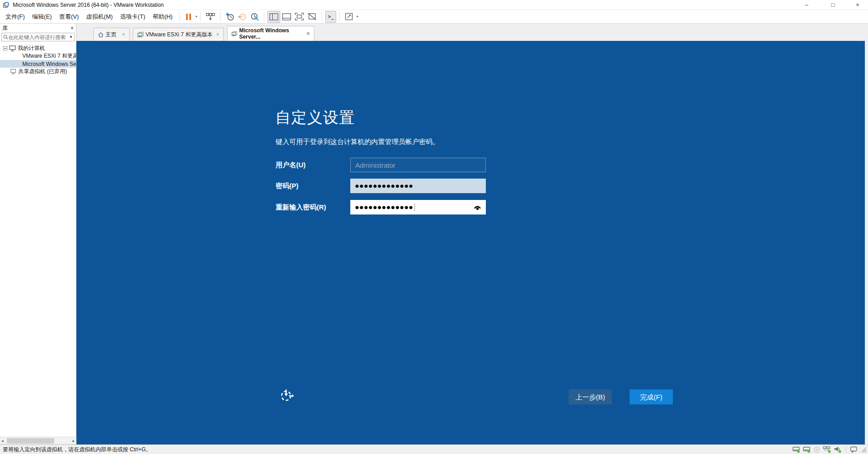  What do you see at coordinates (38, 60) in the screenshot?
I see `library-tree: 我的计算机 VMware ESXi 7 和更高版本 Microsoft Wind…` at bounding box center [38, 60].